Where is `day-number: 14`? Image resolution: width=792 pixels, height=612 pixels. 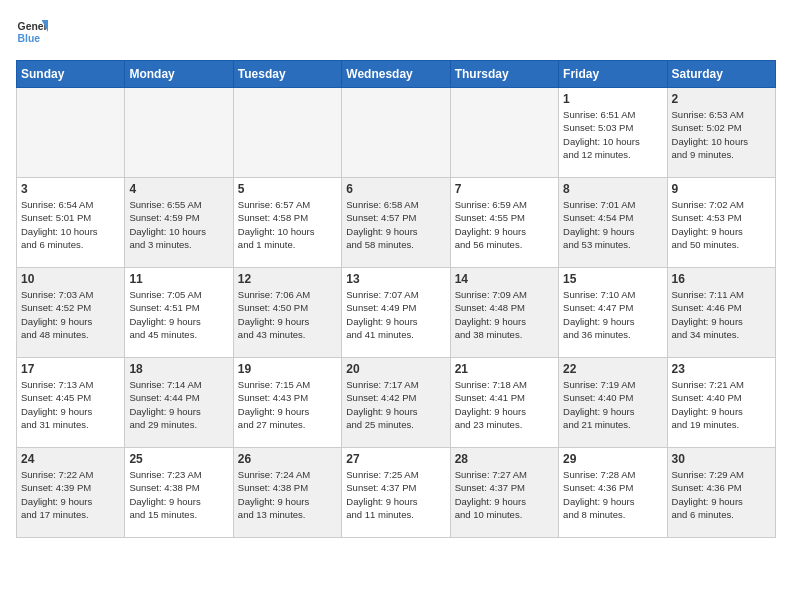
day-number: 14 is located at coordinates (504, 279).